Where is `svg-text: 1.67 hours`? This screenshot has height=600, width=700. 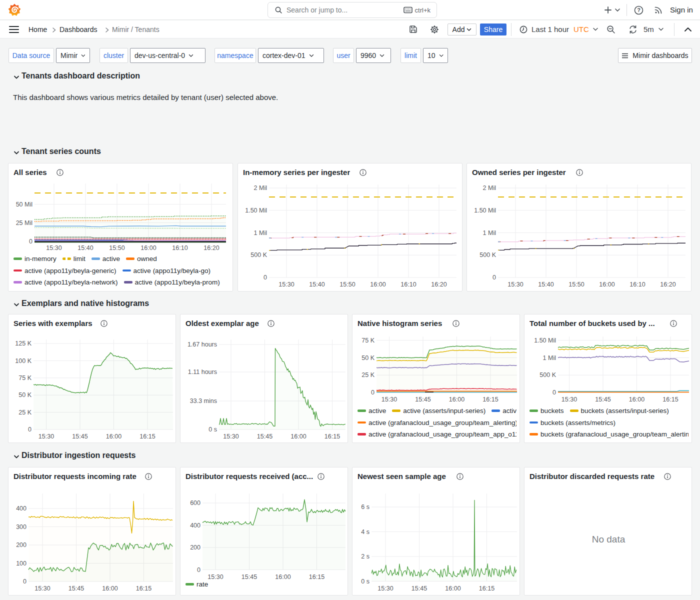
svg-text: 1.67 hours is located at coordinates (202, 344).